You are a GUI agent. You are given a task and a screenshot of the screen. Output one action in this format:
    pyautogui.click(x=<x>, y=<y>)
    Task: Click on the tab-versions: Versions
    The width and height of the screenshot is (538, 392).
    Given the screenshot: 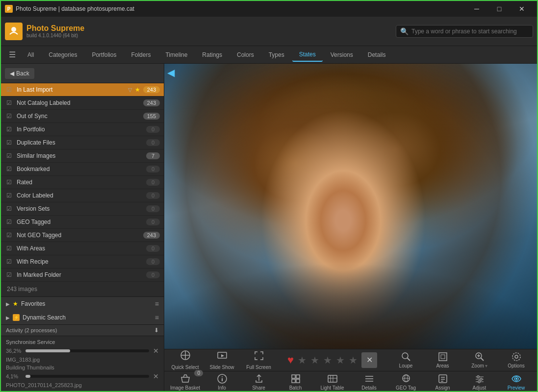 What is the action you would take?
    pyautogui.click(x=342, y=55)
    